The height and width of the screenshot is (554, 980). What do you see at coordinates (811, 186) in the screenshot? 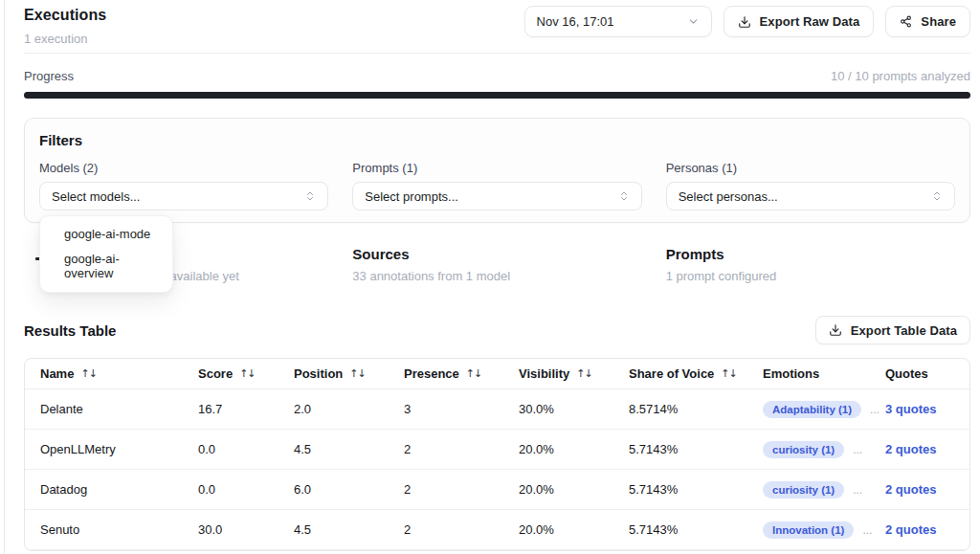
I see `filter-personas: Personas (1) Select personas...` at bounding box center [811, 186].